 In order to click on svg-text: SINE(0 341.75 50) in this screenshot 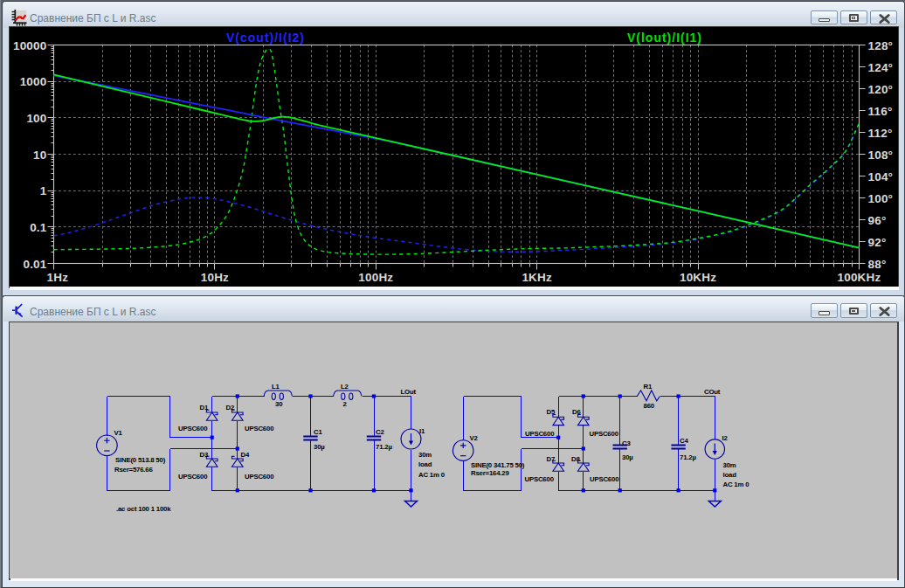, I will do `click(498, 465)`.